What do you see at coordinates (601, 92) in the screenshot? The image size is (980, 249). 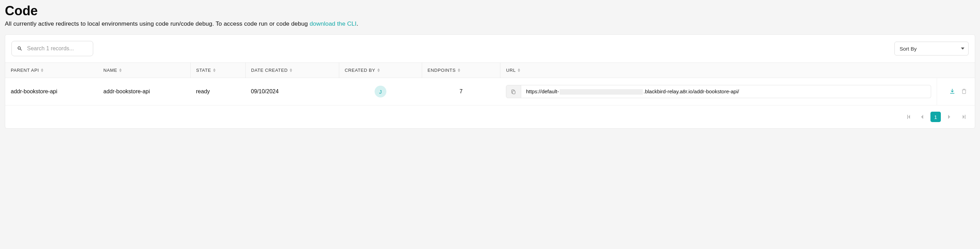 I see `url-redacted` at bounding box center [601, 92].